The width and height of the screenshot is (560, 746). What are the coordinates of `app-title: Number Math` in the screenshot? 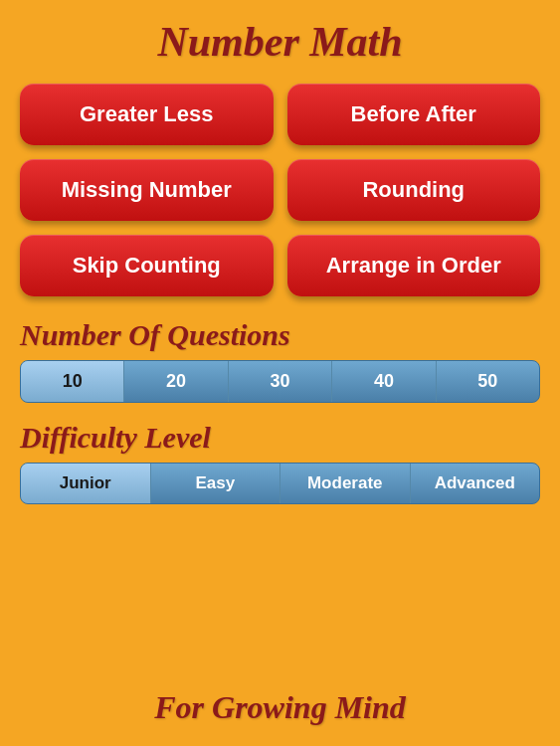 It's located at (280, 42).